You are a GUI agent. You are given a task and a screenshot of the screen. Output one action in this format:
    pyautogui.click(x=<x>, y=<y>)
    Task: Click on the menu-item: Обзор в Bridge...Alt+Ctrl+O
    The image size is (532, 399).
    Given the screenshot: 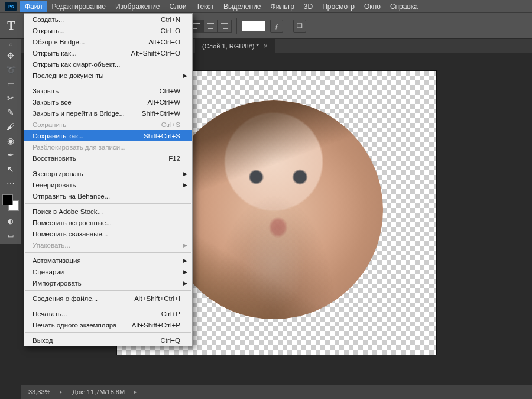 What is the action you would take?
    pyautogui.click(x=108, y=41)
    